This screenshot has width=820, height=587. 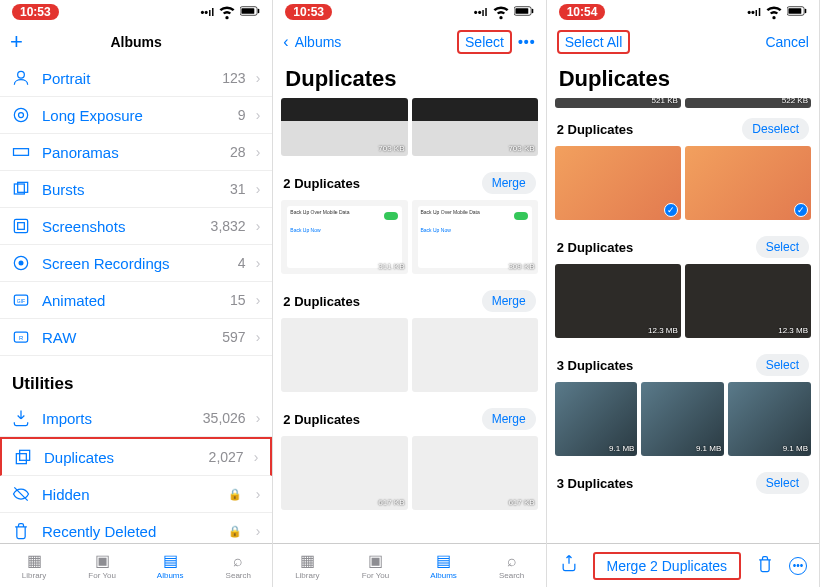 What do you see at coordinates (136, 190) in the screenshot?
I see `row-bursts: Bursts31›` at bounding box center [136, 190].